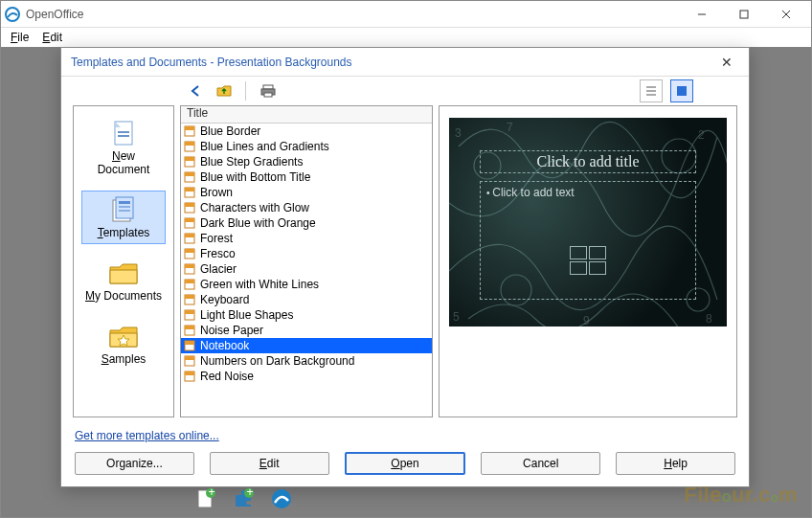  What do you see at coordinates (52, 37) in the screenshot?
I see `menu-edit: Edit` at bounding box center [52, 37].